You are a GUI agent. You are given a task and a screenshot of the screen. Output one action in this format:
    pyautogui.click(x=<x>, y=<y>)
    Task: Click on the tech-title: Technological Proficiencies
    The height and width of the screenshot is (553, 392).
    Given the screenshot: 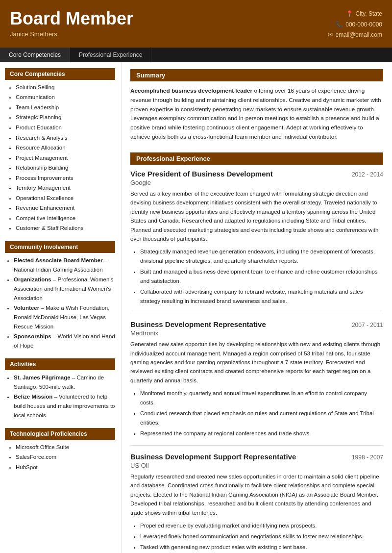 What is the action you would take?
    pyautogui.click(x=60, y=434)
    